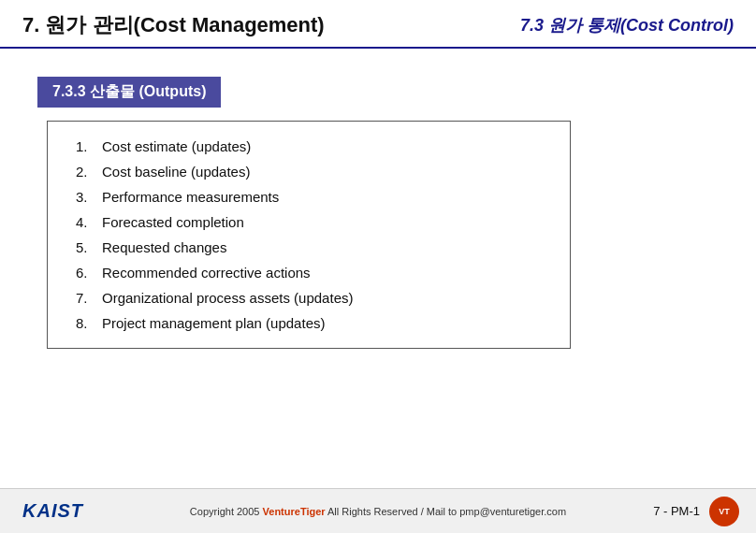 This screenshot has width=756, height=533. Describe the element at coordinates (676, 511) in the screenshot. I see `page-number: 7 - PM-1` at that location.